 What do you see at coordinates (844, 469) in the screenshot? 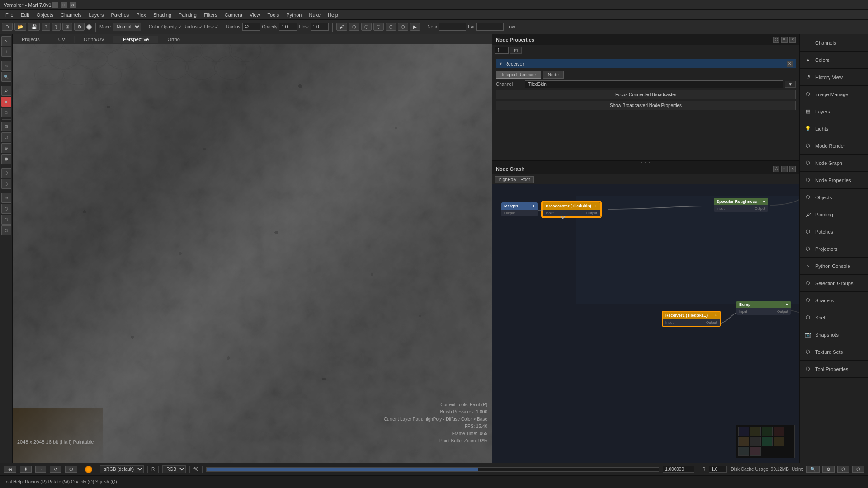
I see `disk-cache-clear: ⬡` at bounding box center [844, 469].